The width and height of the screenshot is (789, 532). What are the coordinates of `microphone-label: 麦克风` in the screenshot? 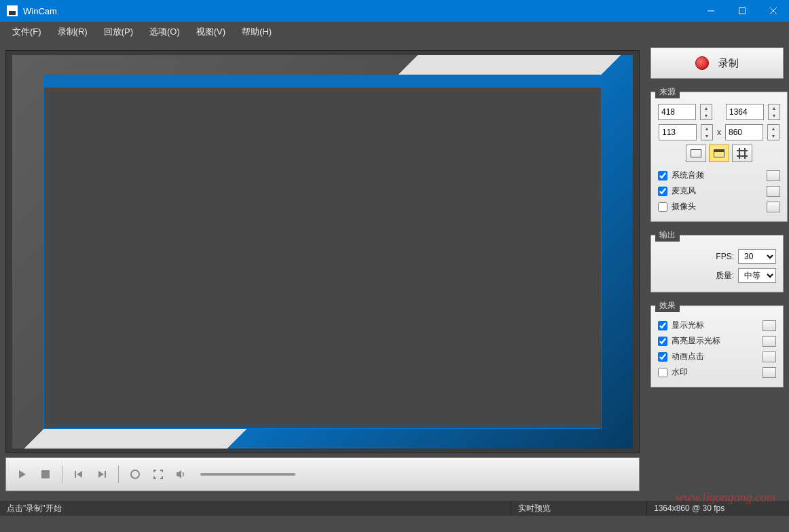 It's located at (684, 191).